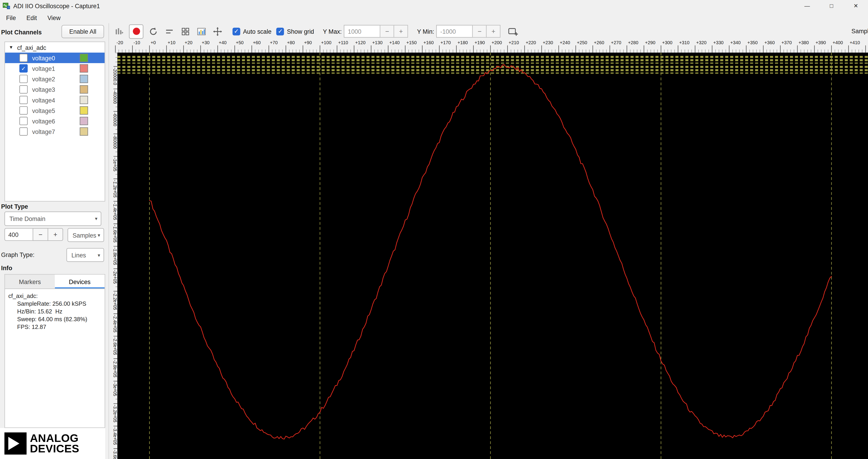  What do you see at coordinates (489, 31) in the screenshot?
I see `capture-toolbar: ✓ Auto scale ✓ Show grid Y Max: − + Y Mi…` at bounding box center [489, 31].